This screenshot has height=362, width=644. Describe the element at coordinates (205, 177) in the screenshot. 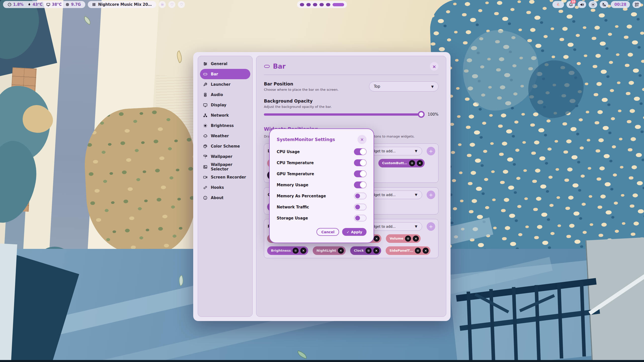

I see `video-camera-icon` at that location.